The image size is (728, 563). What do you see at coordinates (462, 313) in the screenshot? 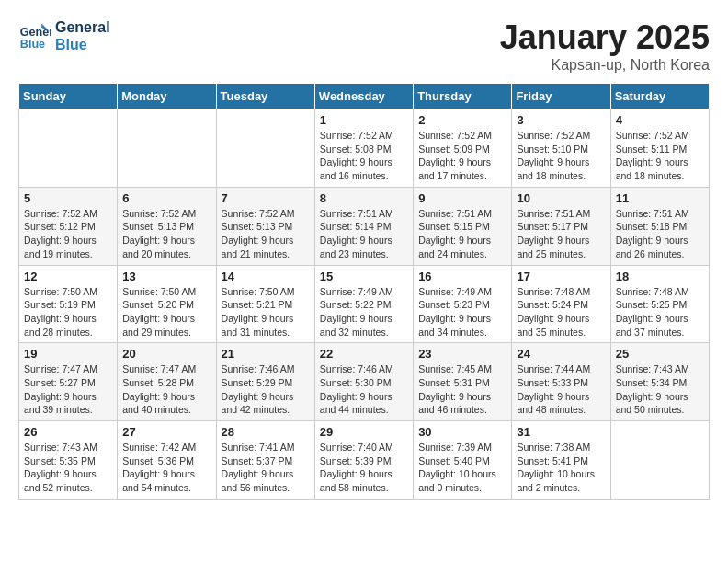
I see `day-info: Sunrise: 7:49 AM Sunset: 5:23 PM Dayligh…` at bounding box center [462, 313].